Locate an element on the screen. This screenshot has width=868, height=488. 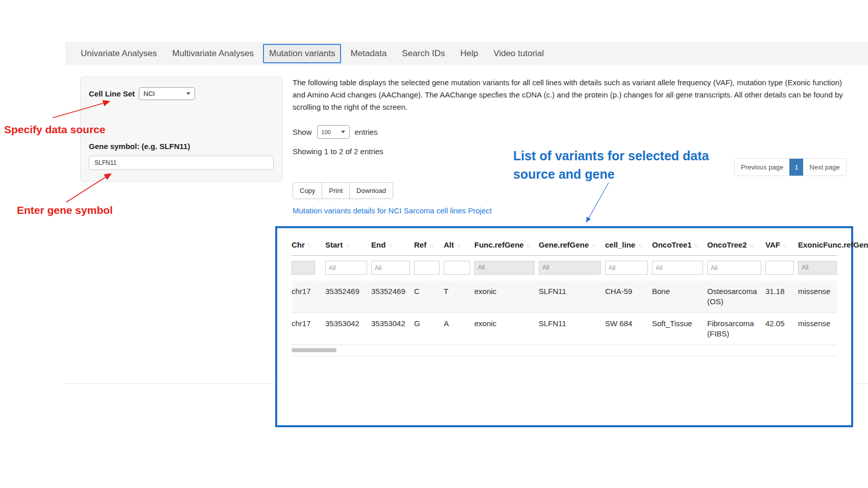
column-label: Gene.refGene is located at coordinates (564, 245).